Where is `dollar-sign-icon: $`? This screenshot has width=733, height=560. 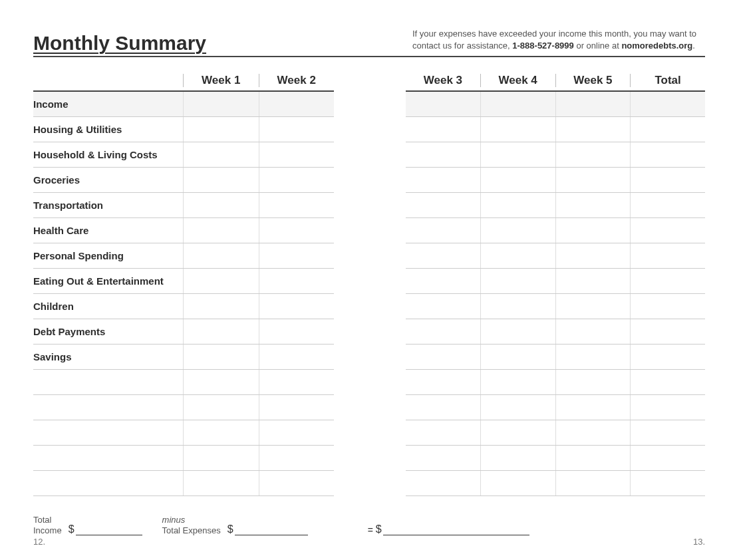
dollar-sign-icon: $ is located at coordinates (379, 529).